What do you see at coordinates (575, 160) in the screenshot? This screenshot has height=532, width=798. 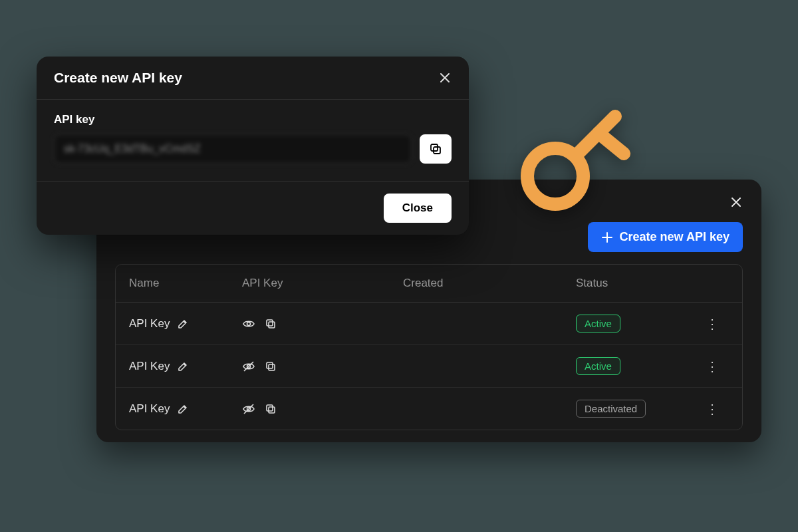 I see `key-illustration-icon` at bounding box center [575, 160].